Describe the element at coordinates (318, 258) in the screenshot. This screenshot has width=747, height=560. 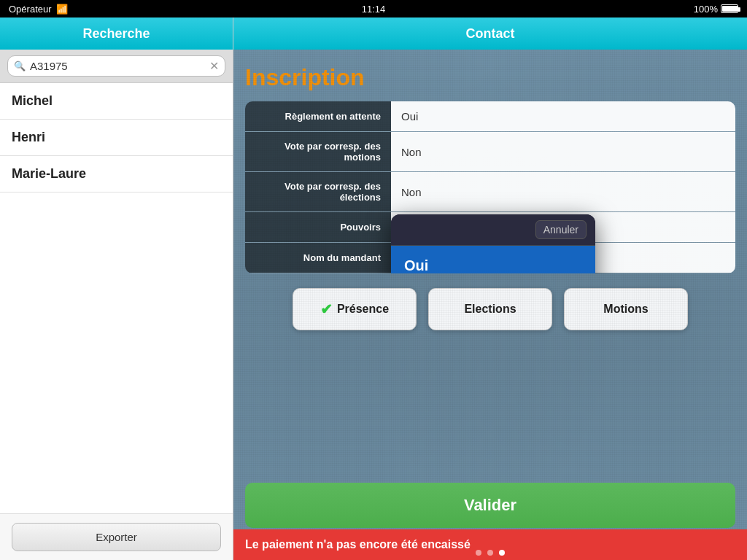
I see `form-label-mandant: Nom du mandant` at that location.